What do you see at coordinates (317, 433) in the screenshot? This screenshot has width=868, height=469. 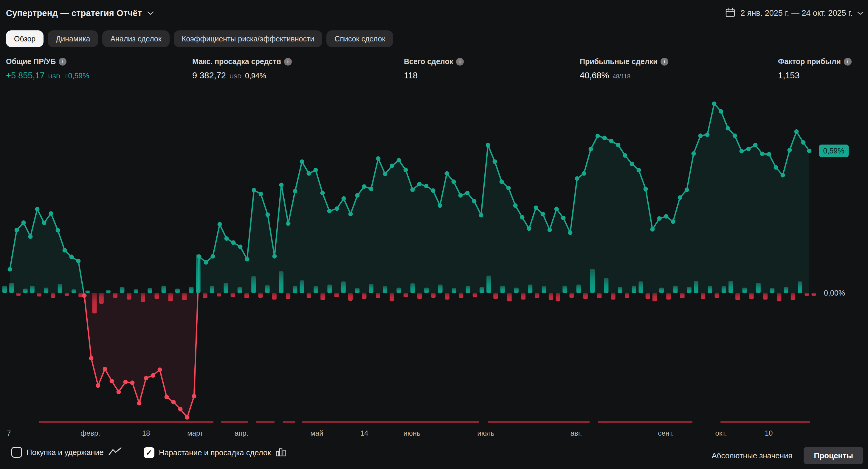 I see `x-axis-tick: май` at bounding box center [317, 433].